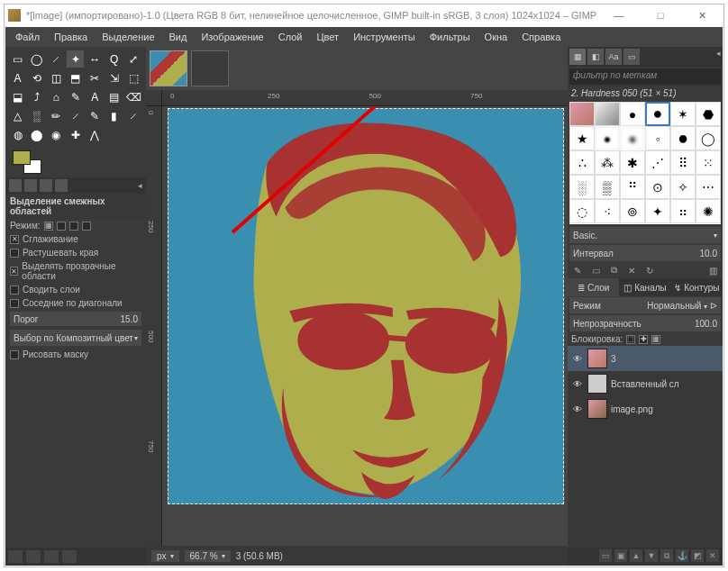  I want to click on antialias-checkbox: ✕Сглаживание, so click(76, 240).